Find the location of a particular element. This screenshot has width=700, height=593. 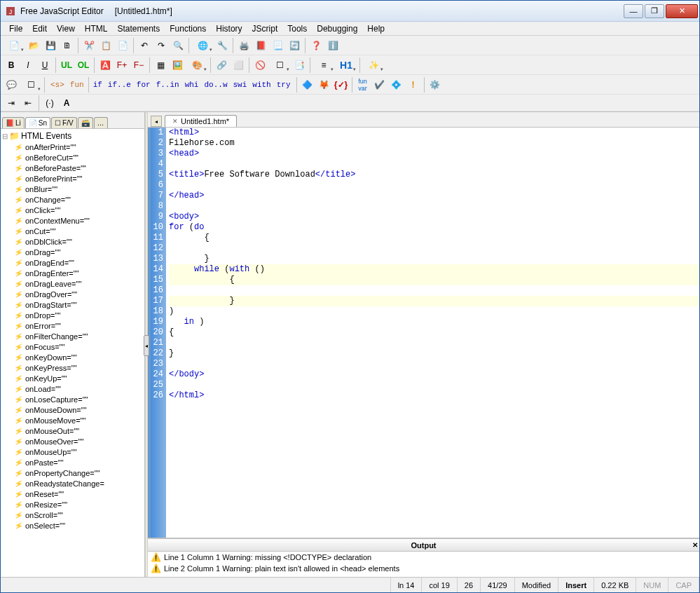

output-panel: ⚠️ Line 1 Column 1 Warning: missing <!DO… is located at coordinates (423, 564).